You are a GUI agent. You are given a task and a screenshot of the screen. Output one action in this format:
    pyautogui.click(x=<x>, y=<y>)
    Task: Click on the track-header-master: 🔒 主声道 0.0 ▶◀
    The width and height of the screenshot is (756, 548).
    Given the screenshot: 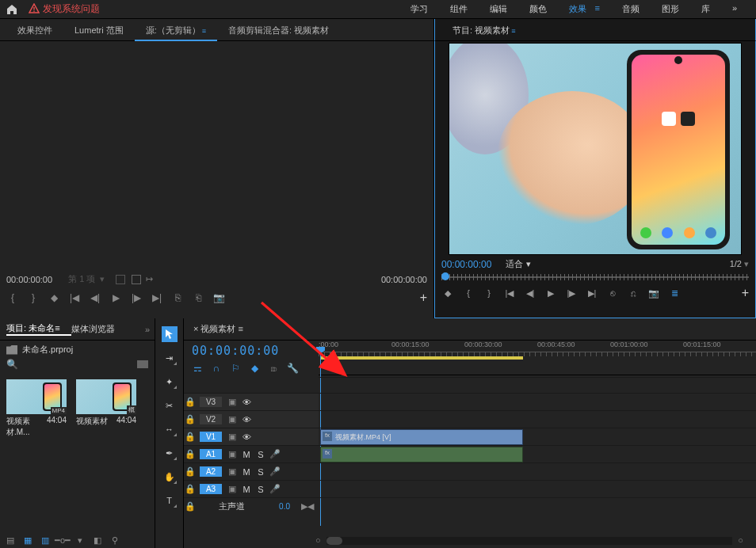 What is the action you would take?
    pyautogui.click(x=251, y=506)
    